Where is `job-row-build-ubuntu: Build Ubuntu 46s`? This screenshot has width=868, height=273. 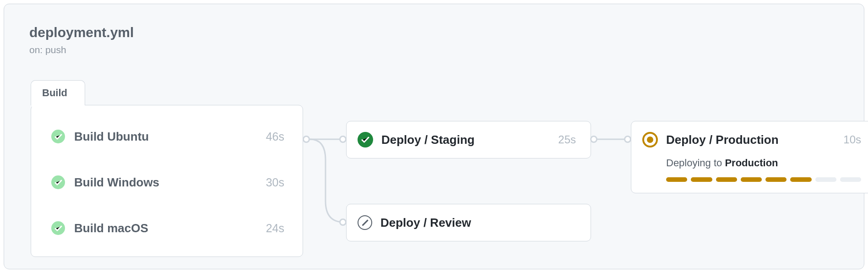 job-row-build-ubuntu: Build Ubuntu 46s is located at coordinates (167, 136).